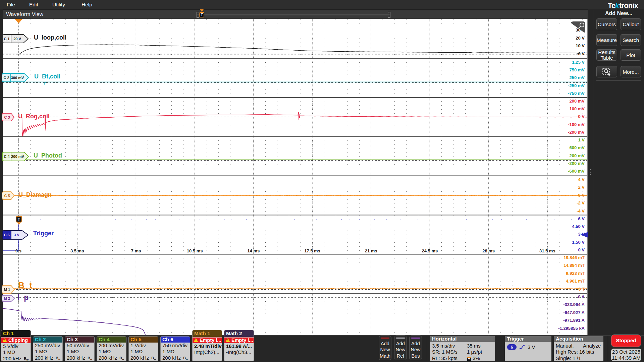 The image size is (644, 362). What do you see at coordinates (17, 39) in the screenshot?
I see `svg-text: 20 V` at bounding box center [17, 39].